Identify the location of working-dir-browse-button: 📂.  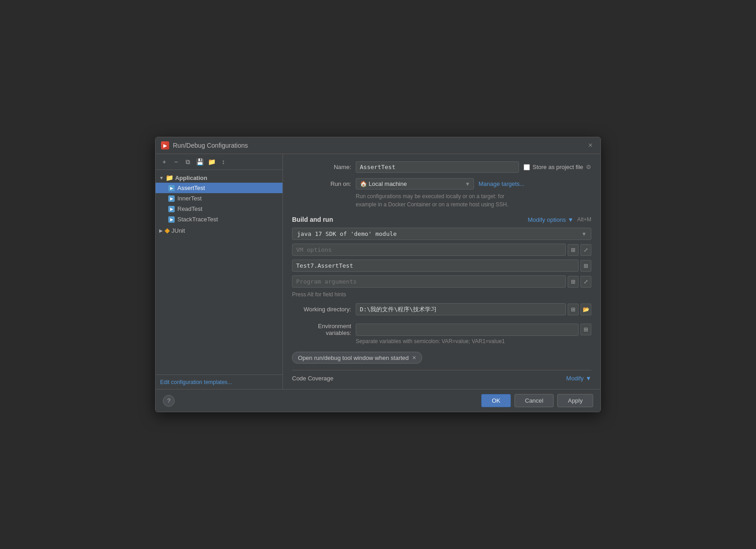
(586, 309).